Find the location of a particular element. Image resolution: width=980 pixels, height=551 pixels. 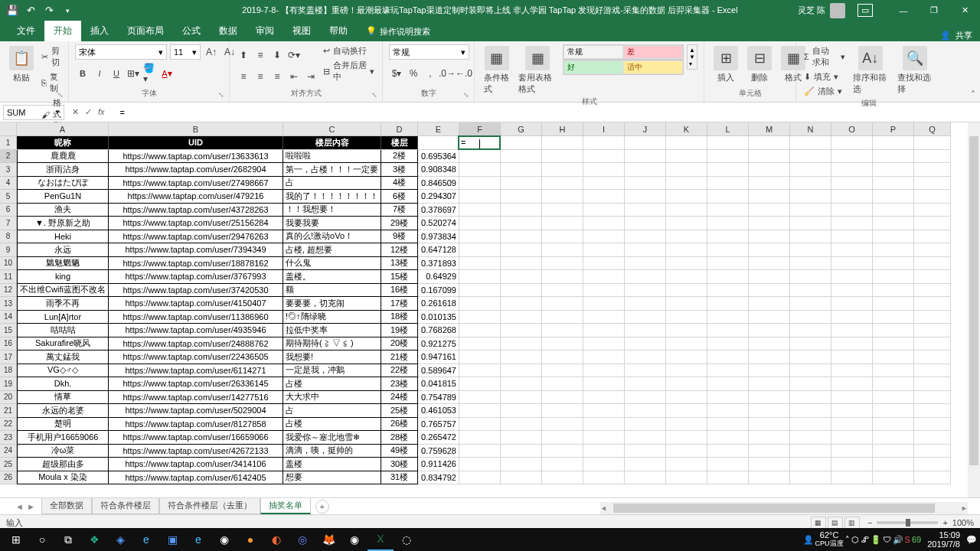

cell: 49楼 is located at coordinates (400, 452).